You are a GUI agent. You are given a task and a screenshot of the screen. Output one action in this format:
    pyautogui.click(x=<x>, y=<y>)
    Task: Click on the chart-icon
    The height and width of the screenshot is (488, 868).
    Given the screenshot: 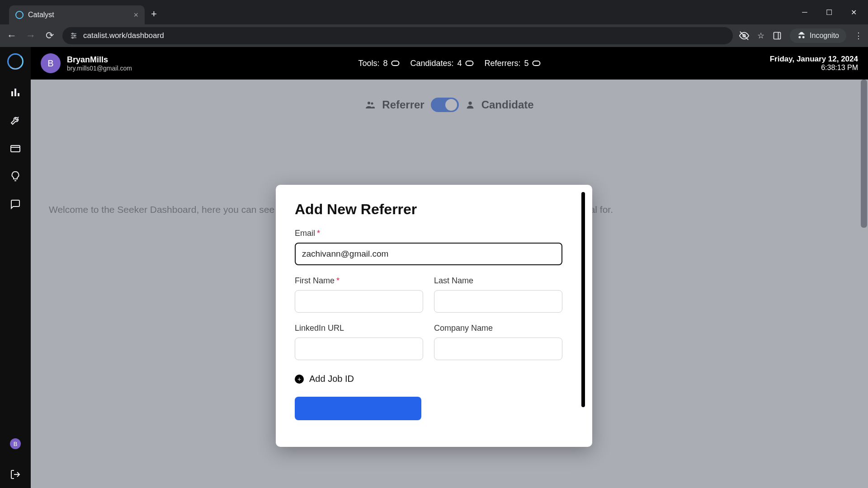 What is the action you would take?
    pyautogui.click(x=15, y=92)
    